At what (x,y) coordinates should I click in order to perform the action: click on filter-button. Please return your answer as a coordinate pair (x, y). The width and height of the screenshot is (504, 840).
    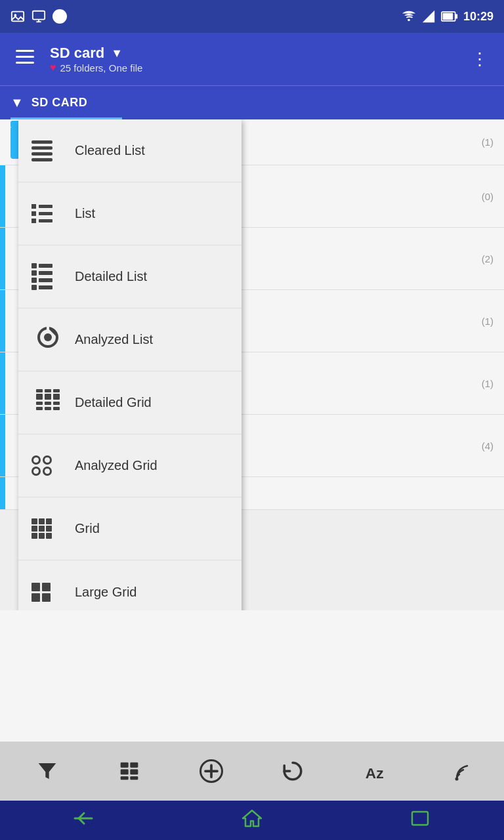
    Looking at the image, I should click on (47, 771).